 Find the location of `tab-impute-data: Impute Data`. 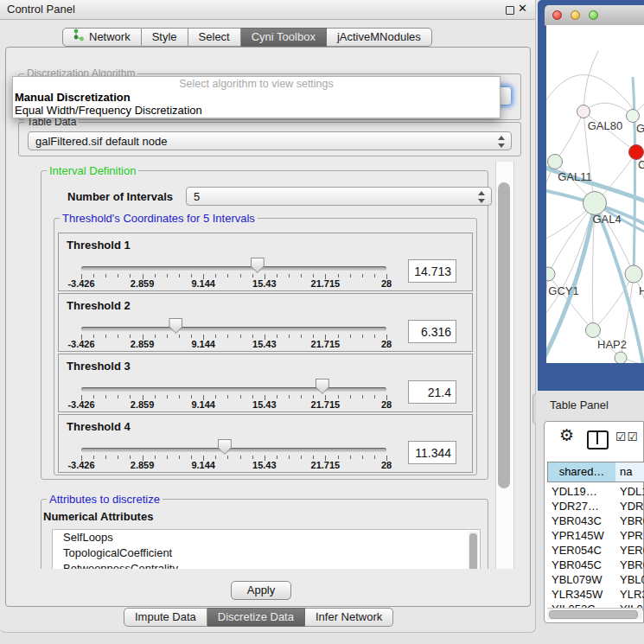

tab-impute-data: Impute Data is located at coordinates (166, 617).